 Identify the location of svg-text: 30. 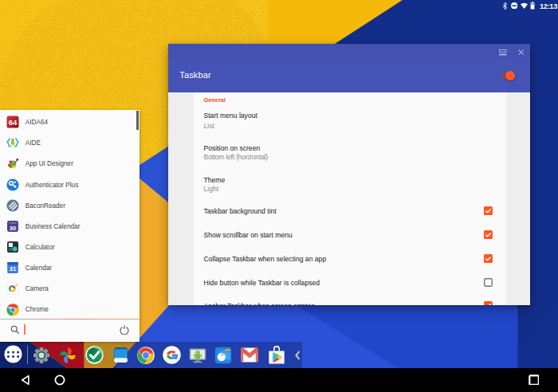
(12, 228).